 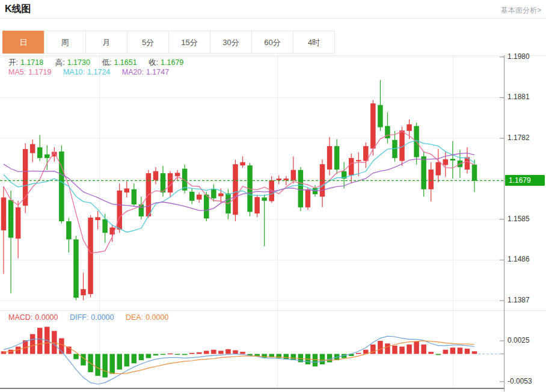 What do you see at coordinates (106, 63) in the screenshot?
I see `low-label: 低:` at bounding box center [106, 63].